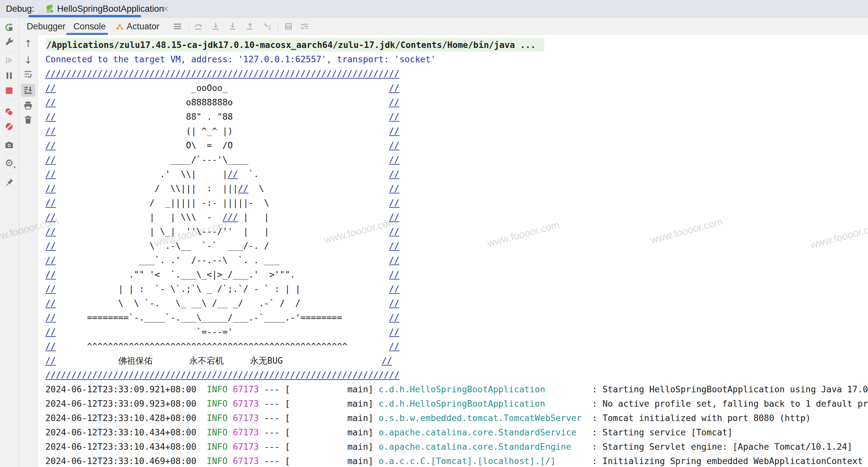 This screenshot has width=868, height=467. I want to click on ascii-art-line: // o8888888o //, so click(457, 102).